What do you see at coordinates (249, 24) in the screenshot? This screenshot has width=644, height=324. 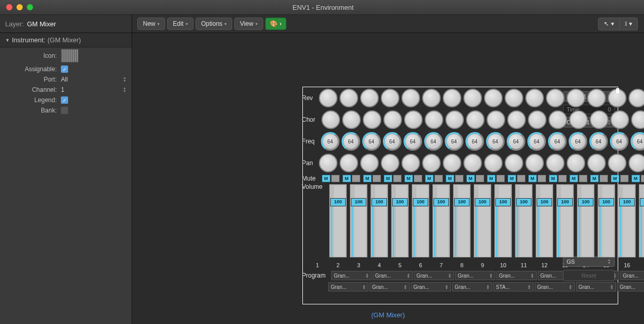 I see `view-menu: View▾` at bounding box center [249, 24].